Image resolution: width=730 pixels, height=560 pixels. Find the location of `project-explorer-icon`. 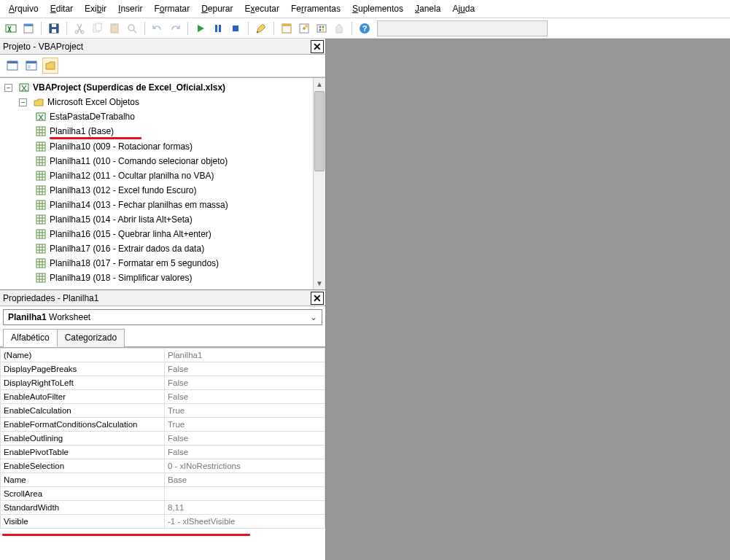

project-explorer-icon is located at coordinates (287, 28).